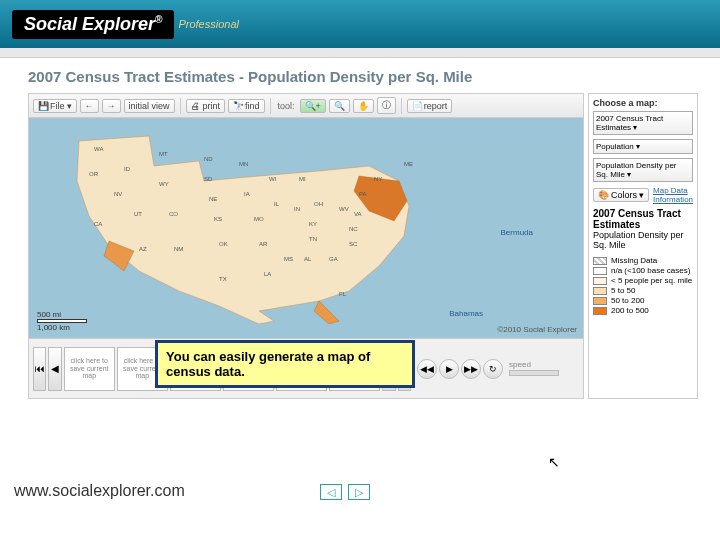  What do you see at coordinates (417, 106) in the screenshot?
I see `report-icon: 📄` at bounding box center [417, 106].